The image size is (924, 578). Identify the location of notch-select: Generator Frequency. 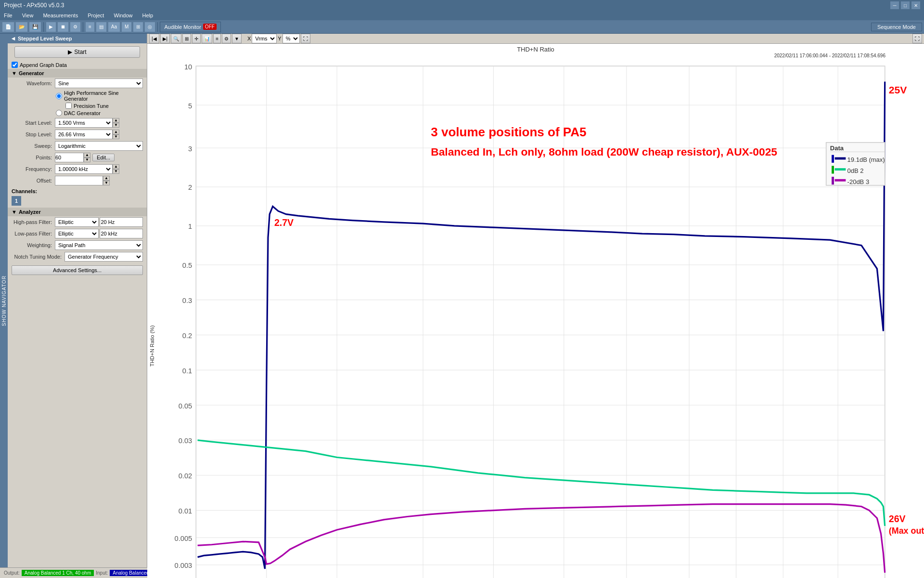
(104, 257).